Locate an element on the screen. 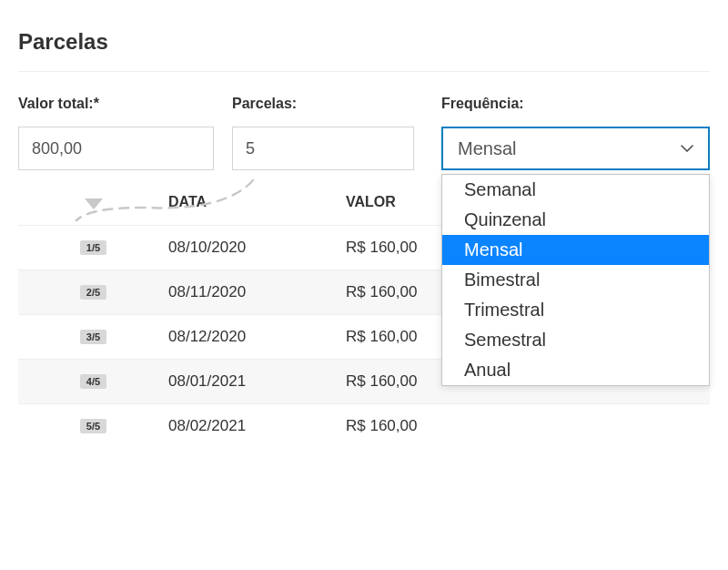 The height and width of the screenshot is (570, 728). page-title: Parcelas is located at coordinates (364, 42).